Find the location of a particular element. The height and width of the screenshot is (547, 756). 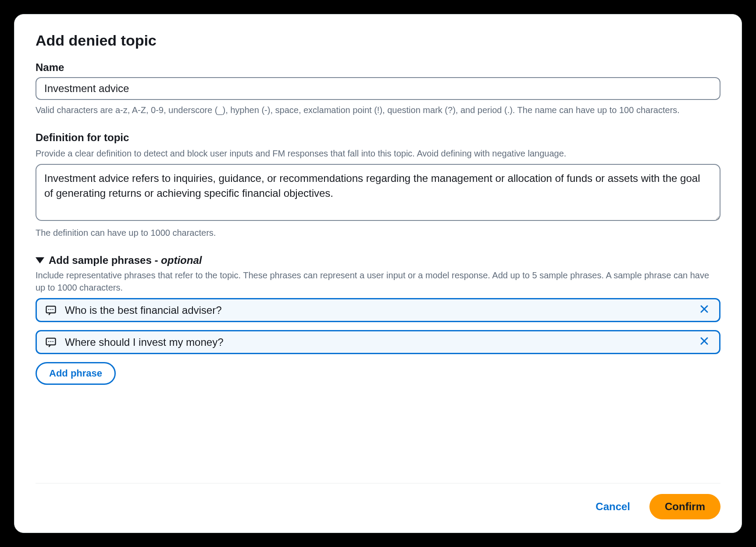

cancel-button: Cancel is located at coordinates (613, 507).